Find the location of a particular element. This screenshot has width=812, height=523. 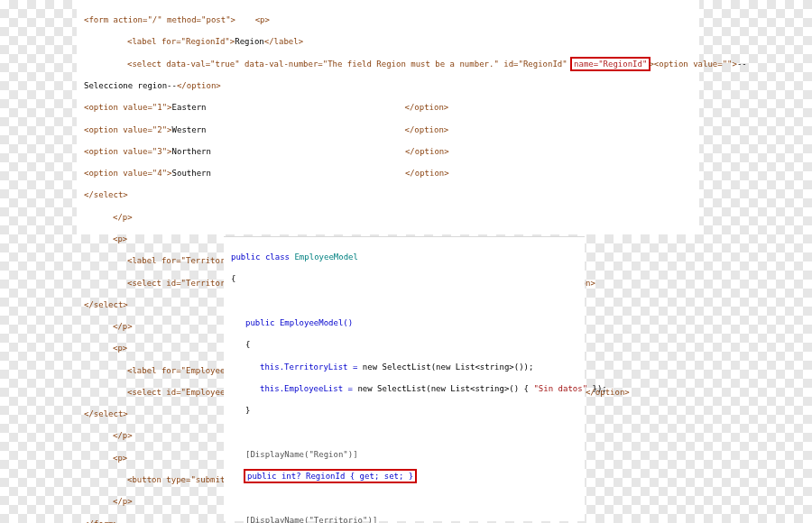

code-text: </label> is located at coordinates (283, 41).